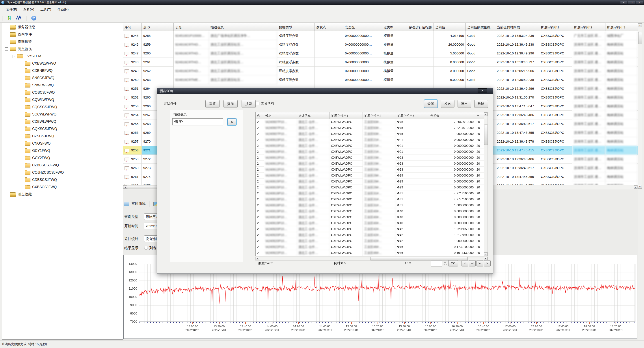 This screenshot has height=348, width=644. What do you see at coordinates (62, 100) in the screenshot?
I see `tree-item-CQWLWFWQ: CQWLWFWQ` at bounding box center [62, 100].